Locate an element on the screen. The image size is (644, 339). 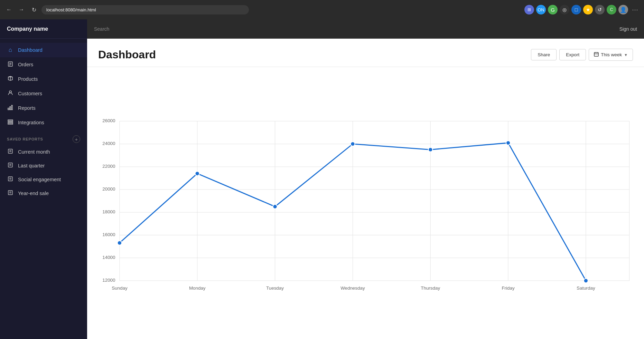
share-button: Share is located at coordinates (544, 55).